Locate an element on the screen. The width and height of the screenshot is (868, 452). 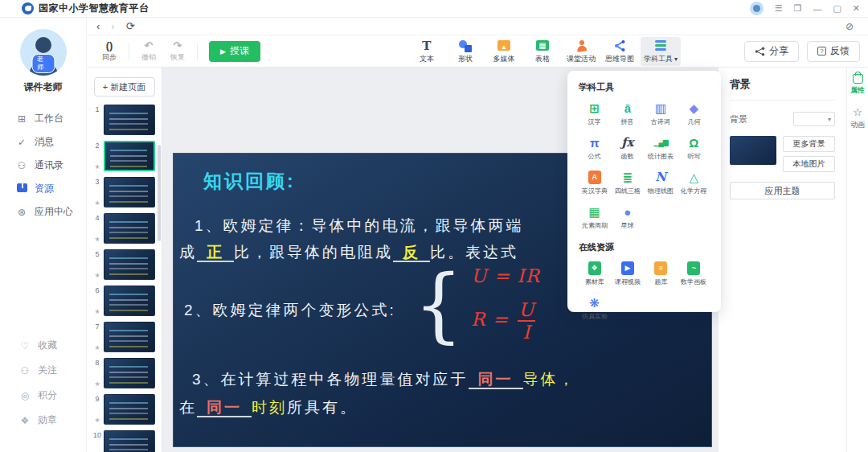
background-select: ▾ is located at coordinates (814, 119).